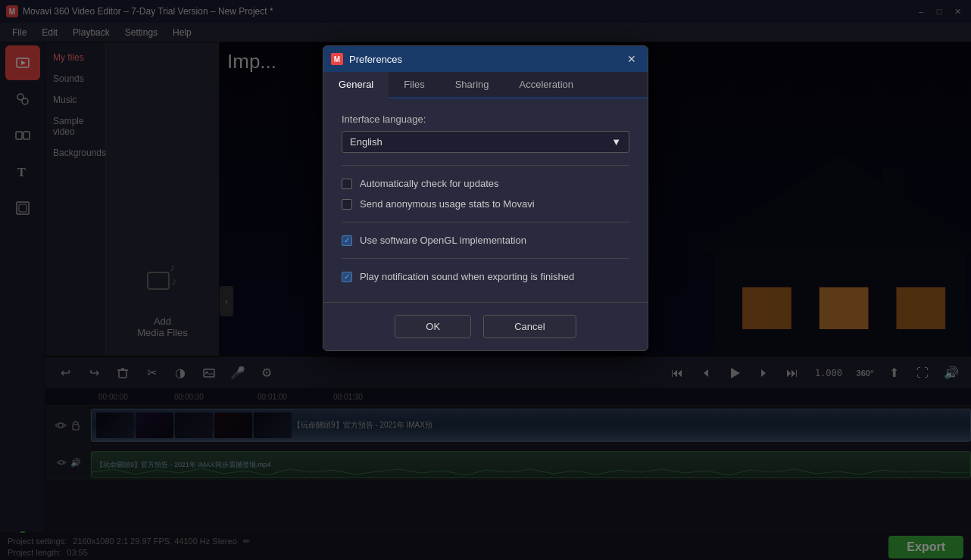 The width and height of the screenshot is (971, 560). What do you see at coordinates (485, 183) in the screenshot?
I see `checkbox-row-0: Automatically check for updates` at bounding box center [485, 183].